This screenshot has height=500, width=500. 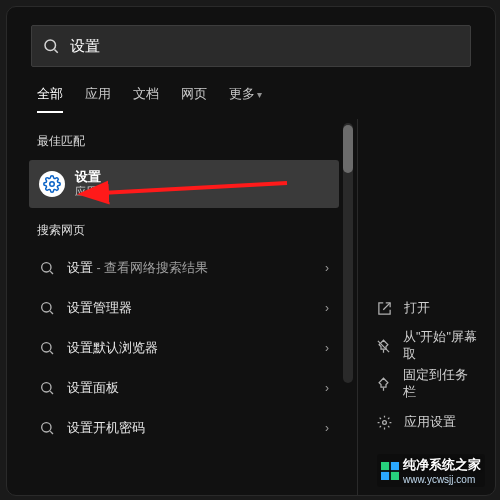 I want to click on web-result-2: 设置默认浏览器›, so click(x=184, y=348).